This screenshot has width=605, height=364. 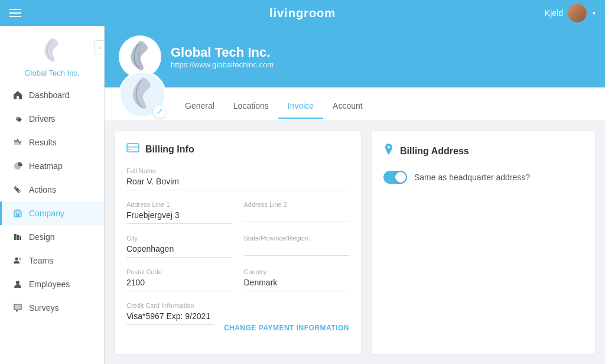 What do you see at coordinates (302, 13) in the screenshot?
I see `app-title: livingroom` at bounding box center [302, 13].